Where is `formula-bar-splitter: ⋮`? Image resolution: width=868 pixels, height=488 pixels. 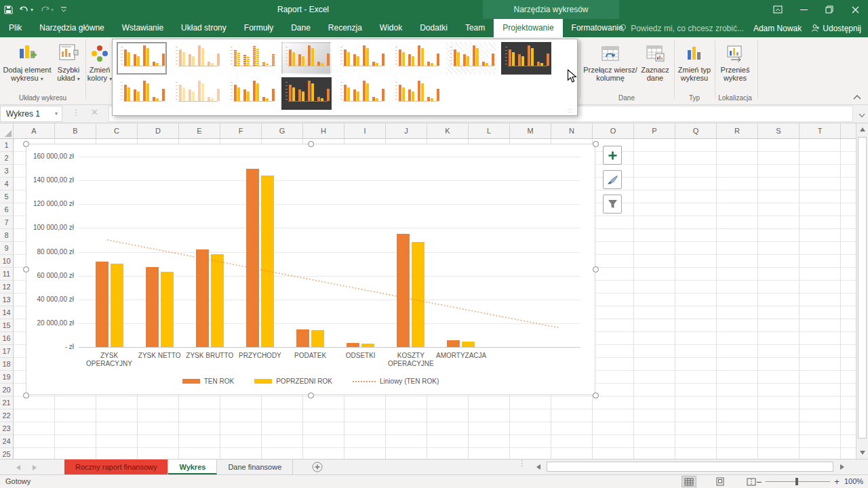 formula-bar-splitter: ⋮ is located at coordinates (76, 113).